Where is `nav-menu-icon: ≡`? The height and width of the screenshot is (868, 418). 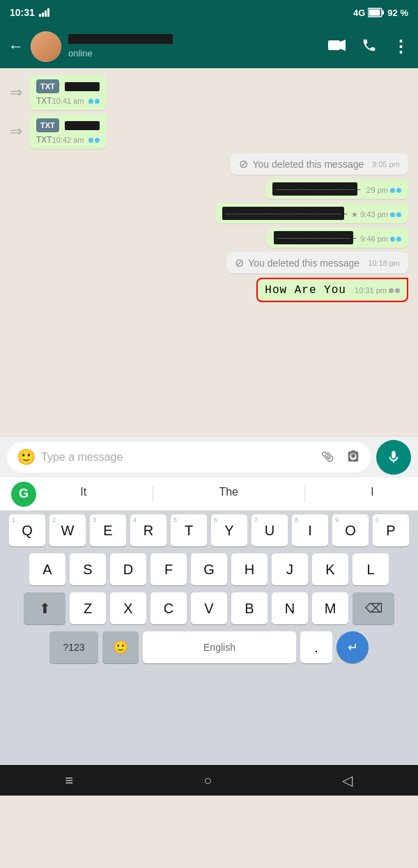 nav-menu-icon: ≡ is located at coordinates (70, 781).